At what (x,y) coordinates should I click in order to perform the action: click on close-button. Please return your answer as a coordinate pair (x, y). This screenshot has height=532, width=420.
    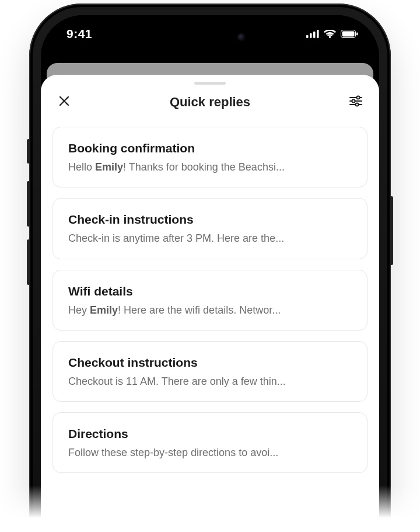
    Looking at the image, I should click on (64, 102).